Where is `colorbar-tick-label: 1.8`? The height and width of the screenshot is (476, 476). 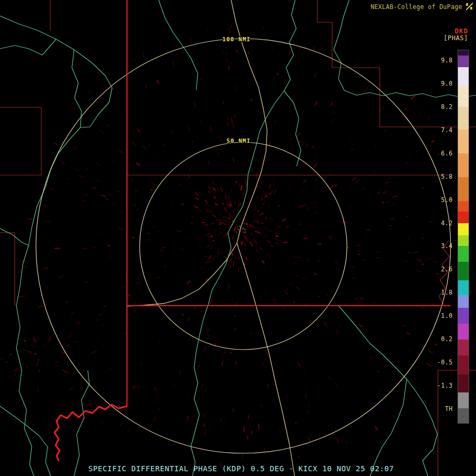
colorbar-tick-label: 1.8 is located at coordinates (447, 292).